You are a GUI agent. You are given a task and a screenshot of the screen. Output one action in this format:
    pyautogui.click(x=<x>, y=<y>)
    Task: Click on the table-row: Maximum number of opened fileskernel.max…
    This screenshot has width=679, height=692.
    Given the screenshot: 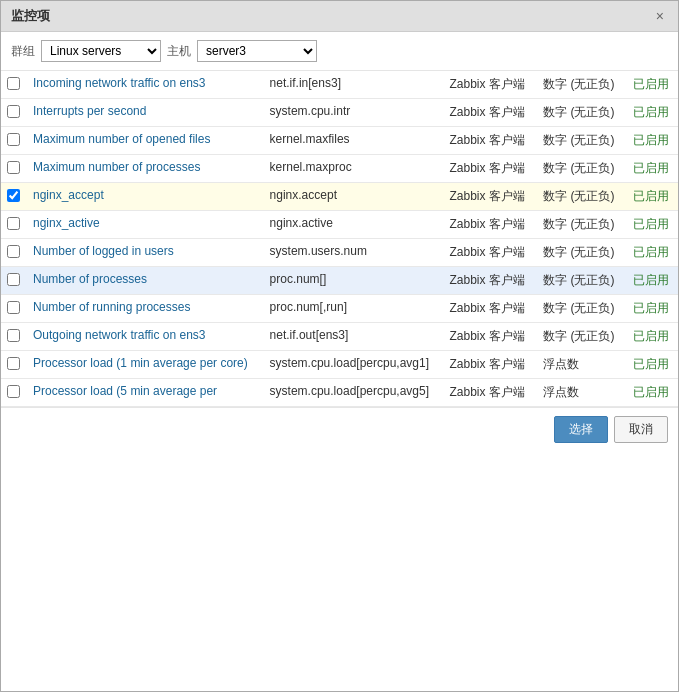 What is the action you would take?
    pyautogui.click(x=340, y=141)
    